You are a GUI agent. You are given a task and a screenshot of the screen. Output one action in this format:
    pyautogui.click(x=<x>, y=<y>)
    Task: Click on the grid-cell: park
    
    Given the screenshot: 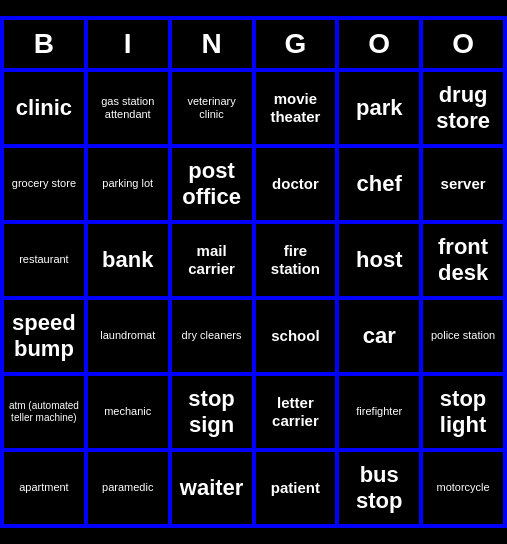 What is the action you would take?
    pyautogui.click(x=379, y=108)
    